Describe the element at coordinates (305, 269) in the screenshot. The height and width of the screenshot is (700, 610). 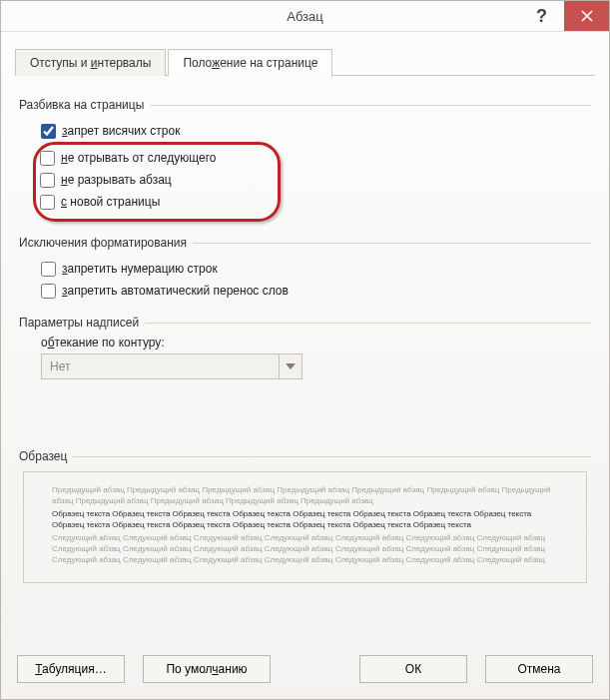
I see `group-exceptions: Исключения форматирования запретить нуме…` at that location.